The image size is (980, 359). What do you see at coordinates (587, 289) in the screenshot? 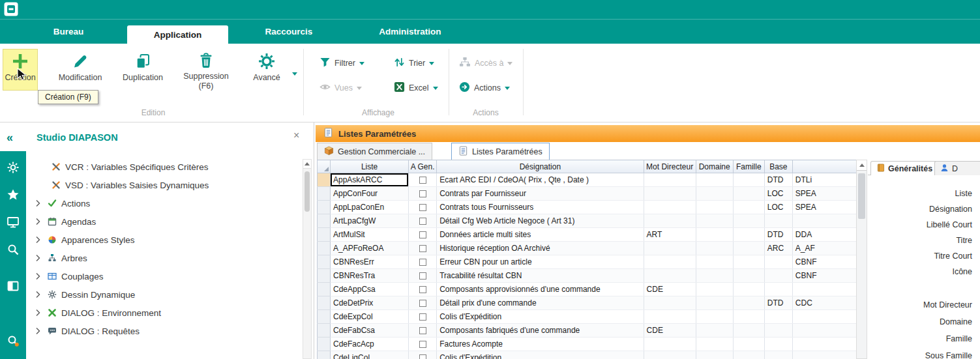
I see `table-row: CdeAppCsaComposants approvisionnés d'une…` at bounding box center [587, 289].